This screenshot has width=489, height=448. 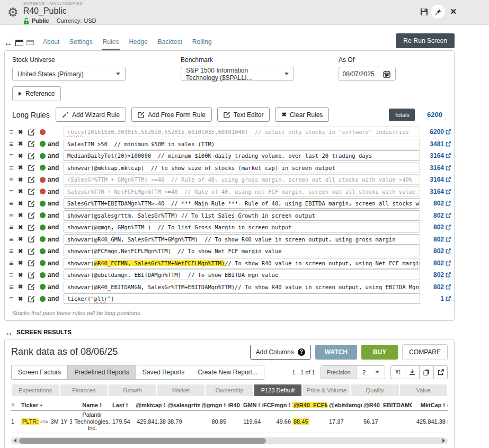 What do you see at coordinates (202, 44) in the screenshot?
I see `tab-rolling: Rolling` at bounding box center [202, 44].